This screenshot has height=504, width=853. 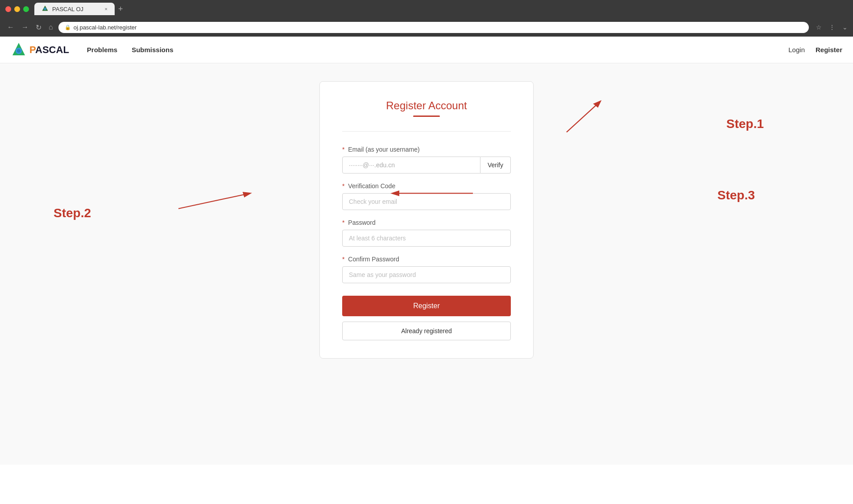 I want to click on password-group: * Password, so click(x=426, y=233).